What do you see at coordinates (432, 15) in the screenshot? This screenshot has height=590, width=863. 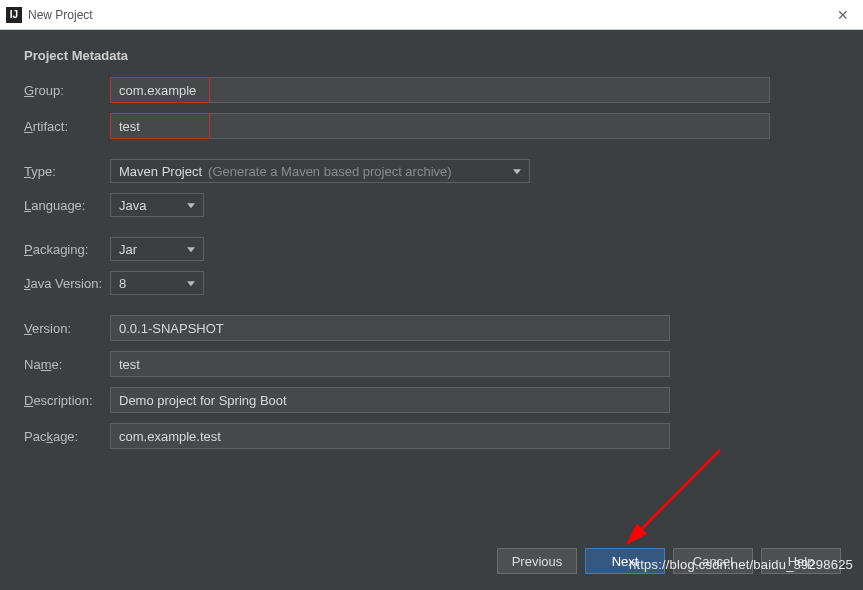 I see `titlebar: IJ New Project ✕` at bounding box center [432, 15].